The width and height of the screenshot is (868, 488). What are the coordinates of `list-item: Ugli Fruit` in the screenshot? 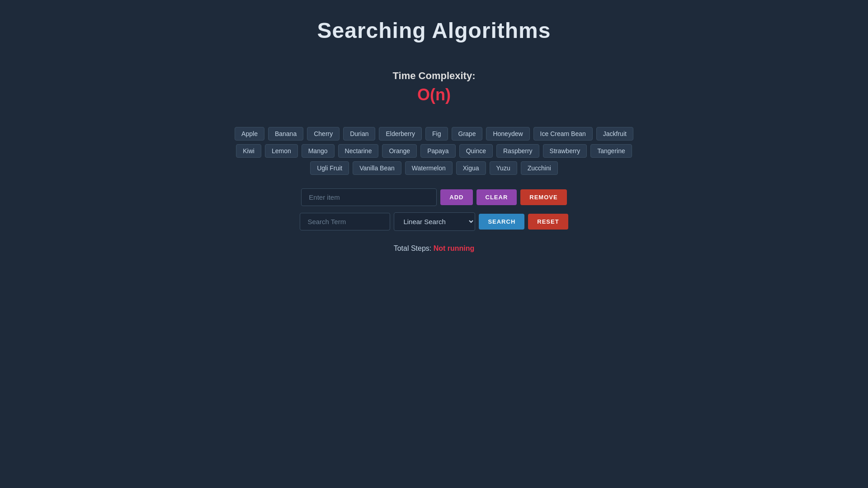 It's located at (330, 168).